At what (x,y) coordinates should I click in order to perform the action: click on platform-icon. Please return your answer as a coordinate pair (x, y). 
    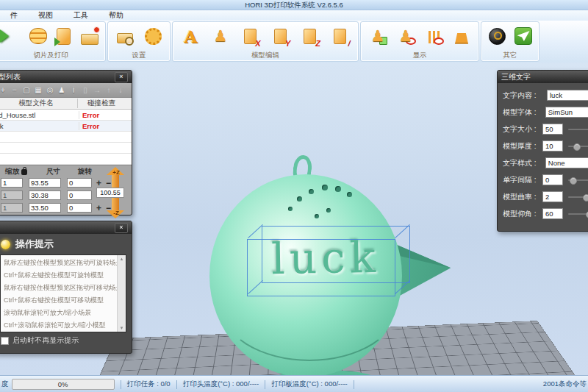
    Looking at the image, I should click on (462, 36).